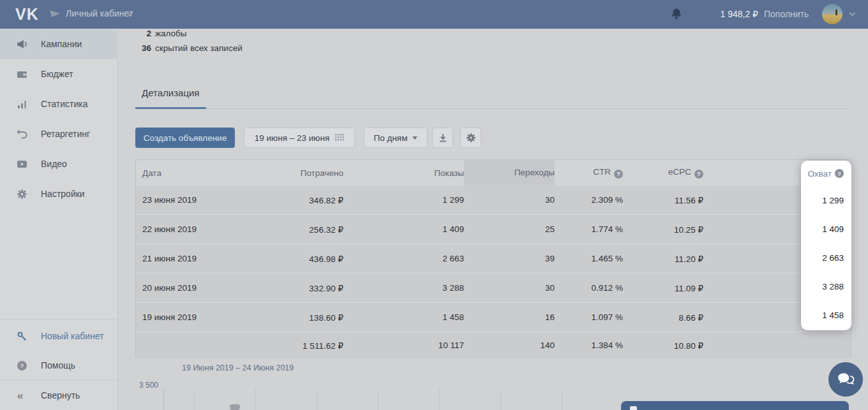 The image size is (868, 410). I want to click on table-totals-row: 1 511.62 ₽ 10 117 140 1.384 % 10.80 ₽, so click(493, 346).